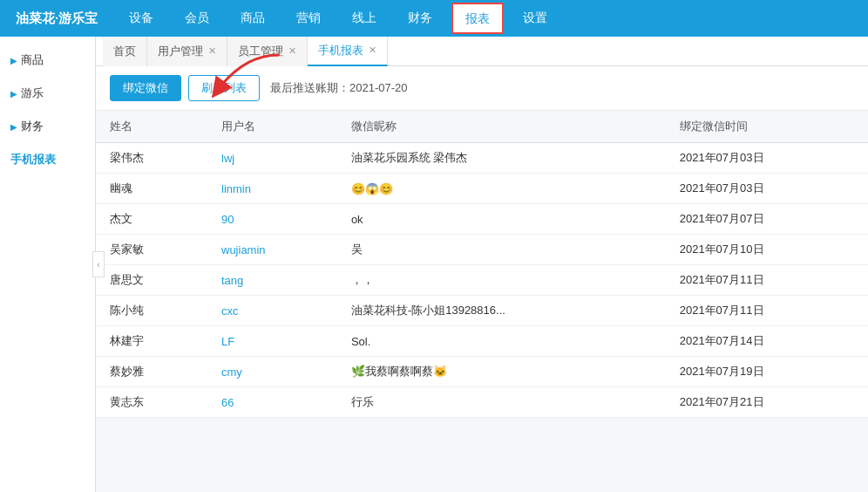 The height and width of the screenshot is (492, 868). I want to click on cell-username: wujiamin, so click(272, 249).